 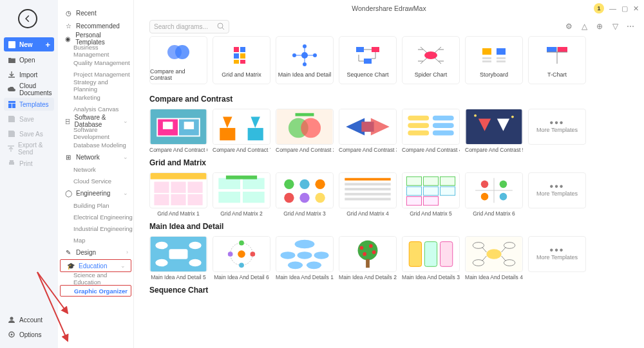 What do you see at coordinates (368, 194) in the screenshot?
I see `template-card: Grid And Matrix 4` at bounding box center [368, 194].